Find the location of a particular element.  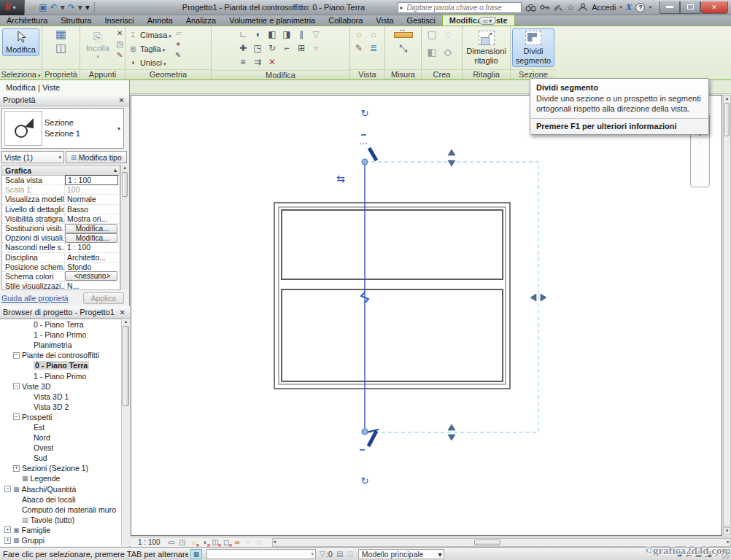

show-crop-icon: ◻ is located at coordinates (226, 542).